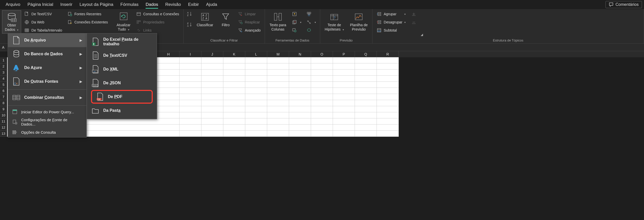  I want to click on menu-combine-queries: Combinar Consultas ▶, so click(47, 98).